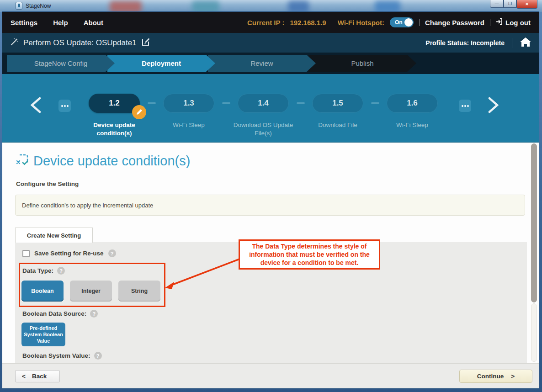 This screenshot has height=392, width=542. I want to click on step-item: 1.3 Wi-Fi Sleep, so click(189, 111).